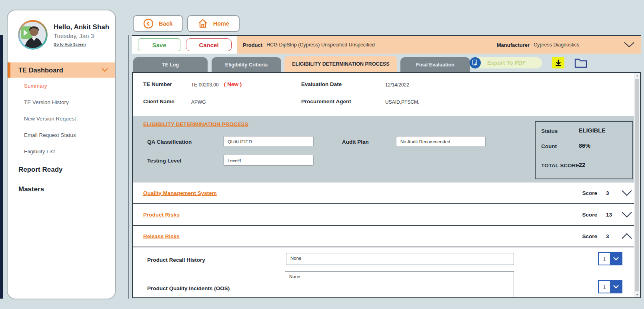 The image size is (644, 309). Describe the element at coordinates (397, 85) in the screenshot. I see `evaluation-date-value: 12/14/2022` at that location.